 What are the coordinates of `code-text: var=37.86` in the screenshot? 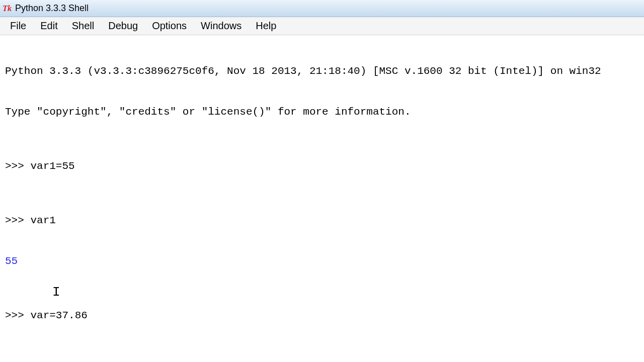 It's located at (58, 316).